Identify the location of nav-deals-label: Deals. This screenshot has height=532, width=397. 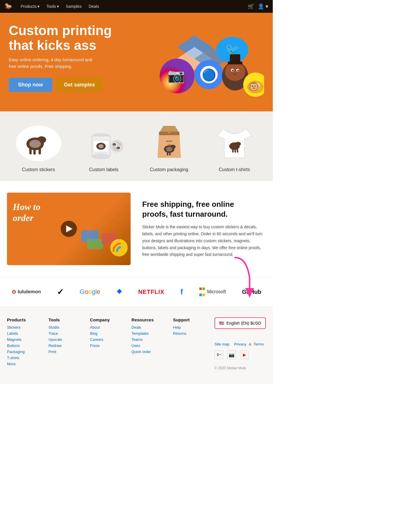
(94, 6).